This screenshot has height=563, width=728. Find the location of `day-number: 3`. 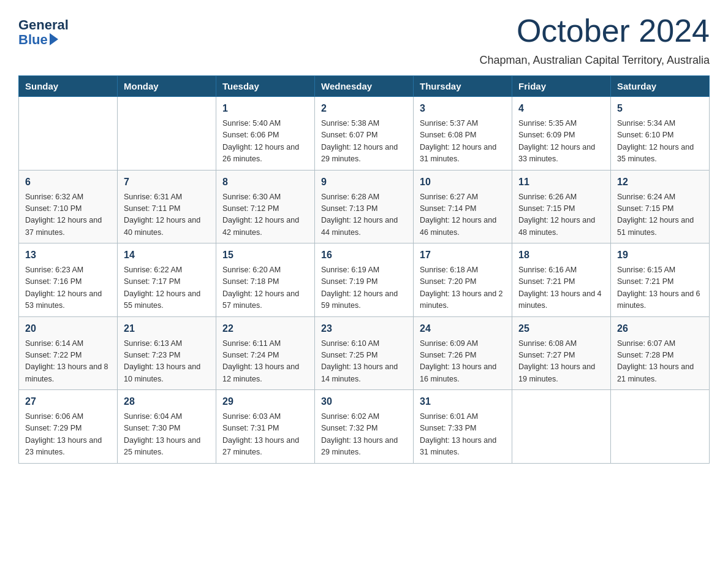

day-number: 3 is located at coordinates (463, 109).